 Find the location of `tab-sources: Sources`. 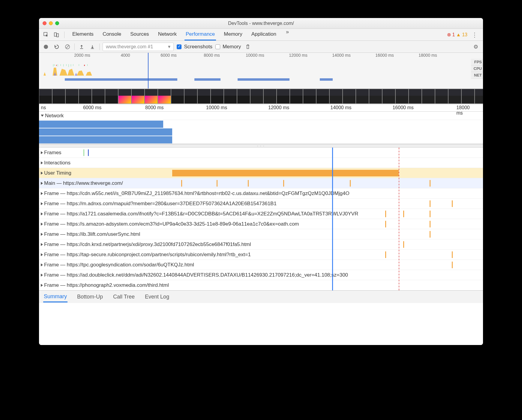

tab-sources: Sources is located at coordinates (140, 35).